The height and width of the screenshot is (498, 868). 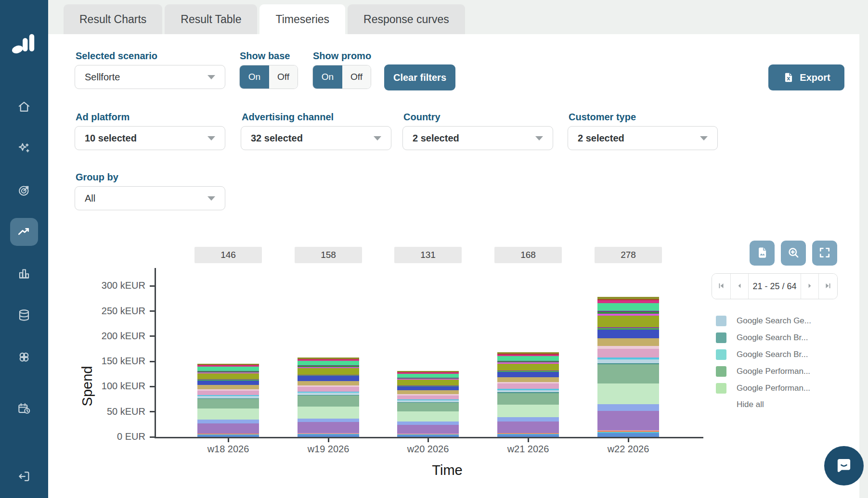 I want to click on sidebar-item-data, so click(x=24, y=315).